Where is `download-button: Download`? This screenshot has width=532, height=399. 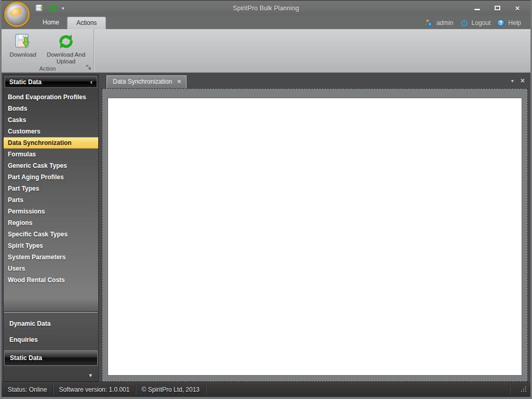 download-button: Download is located at coordinates (23, 45).